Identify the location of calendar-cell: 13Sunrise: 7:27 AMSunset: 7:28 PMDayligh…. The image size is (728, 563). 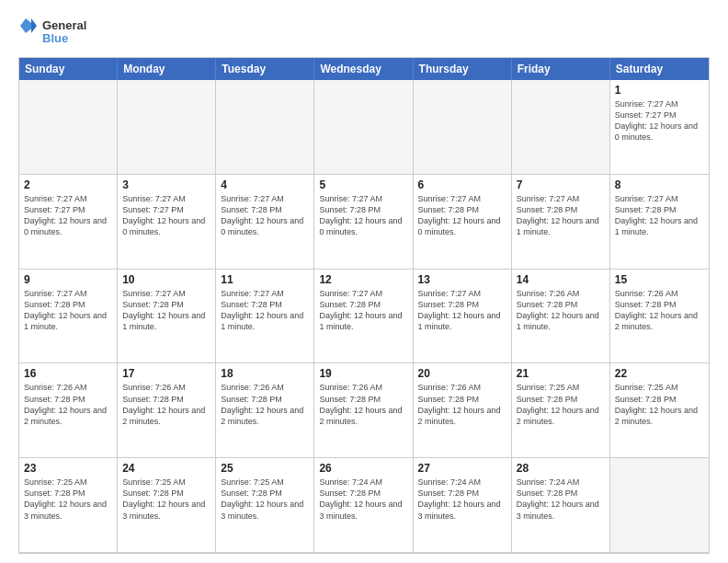
(463, 316).